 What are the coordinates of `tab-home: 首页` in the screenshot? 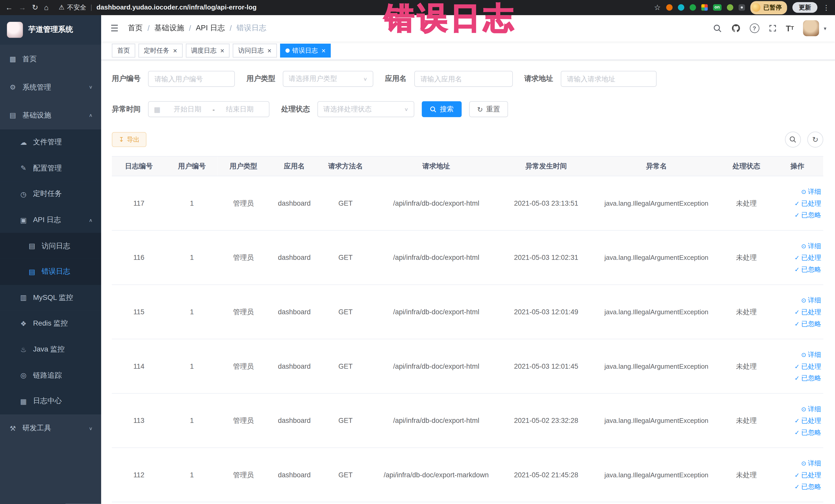 It's located at (123, 51).